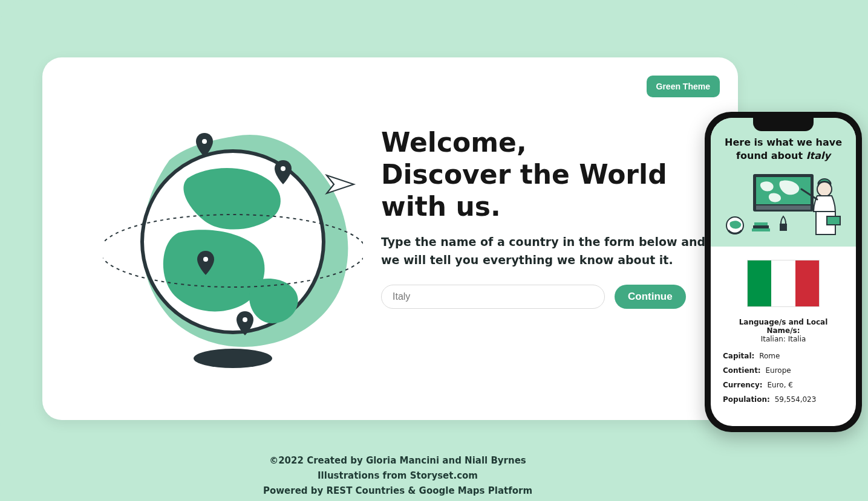 The height and width of the screenshot is (501, 868). I want to click on hero-heading: Welcome, Discover the World with us., so click(544, 175).